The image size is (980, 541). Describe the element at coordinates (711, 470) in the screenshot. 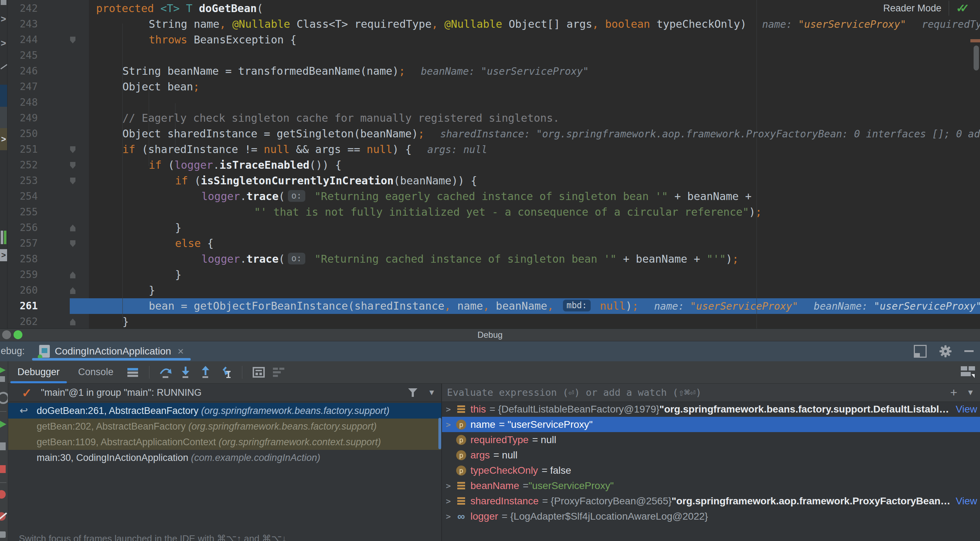

I see `variable-row-typeCheckOnly: ptypeCheckOnly= false` at that location.